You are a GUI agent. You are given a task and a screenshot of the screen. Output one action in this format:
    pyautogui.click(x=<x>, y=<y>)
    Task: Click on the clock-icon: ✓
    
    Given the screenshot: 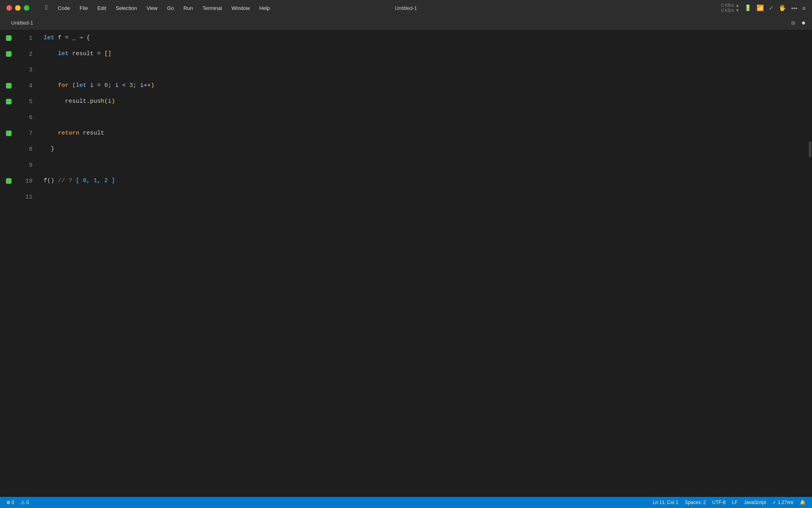 What is the action you would take?
    pyautogui.click(x=772, y=8)
    